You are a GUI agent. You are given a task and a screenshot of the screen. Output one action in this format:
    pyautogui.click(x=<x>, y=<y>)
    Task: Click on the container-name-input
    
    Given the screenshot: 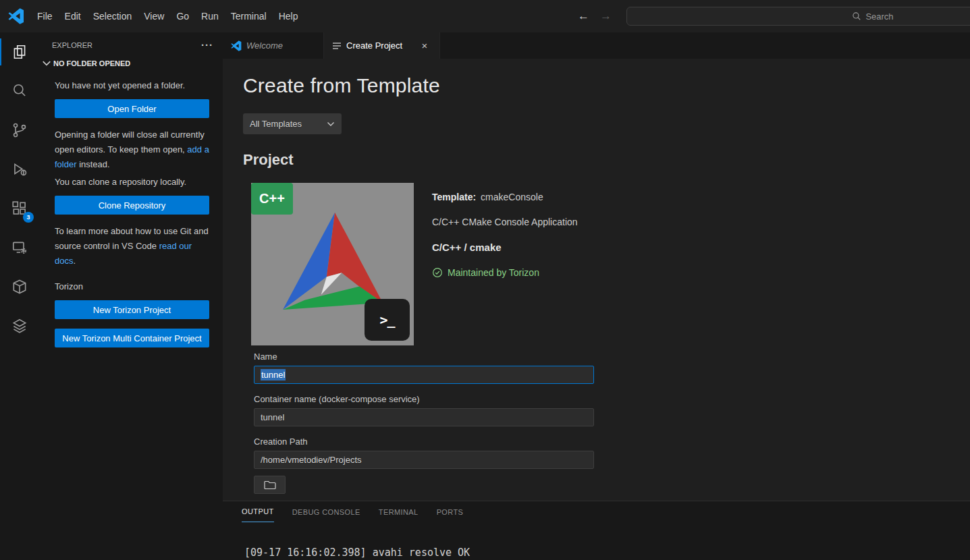 What is the action you would take?
    pyautogui.click(x=424, y=417)
    